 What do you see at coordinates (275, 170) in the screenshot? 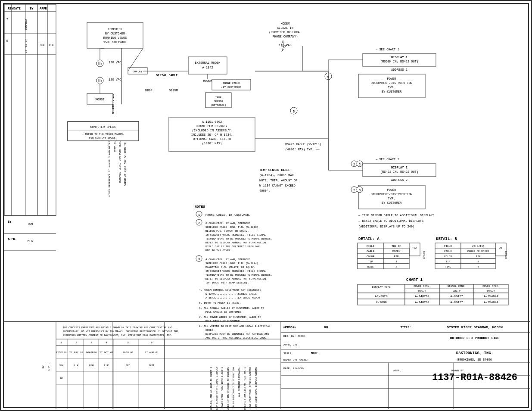
I see `svg-text: TEMP SENSOR CABLE` at bounding box center [275, 170].